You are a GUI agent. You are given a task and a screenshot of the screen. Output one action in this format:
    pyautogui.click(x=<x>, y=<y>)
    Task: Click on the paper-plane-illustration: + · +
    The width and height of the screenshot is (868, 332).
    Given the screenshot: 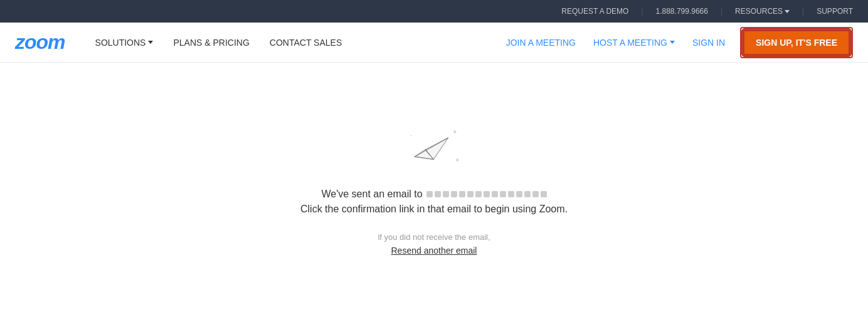 What is the action you would take?
    pyautogui.click(x=434, y=149)
    